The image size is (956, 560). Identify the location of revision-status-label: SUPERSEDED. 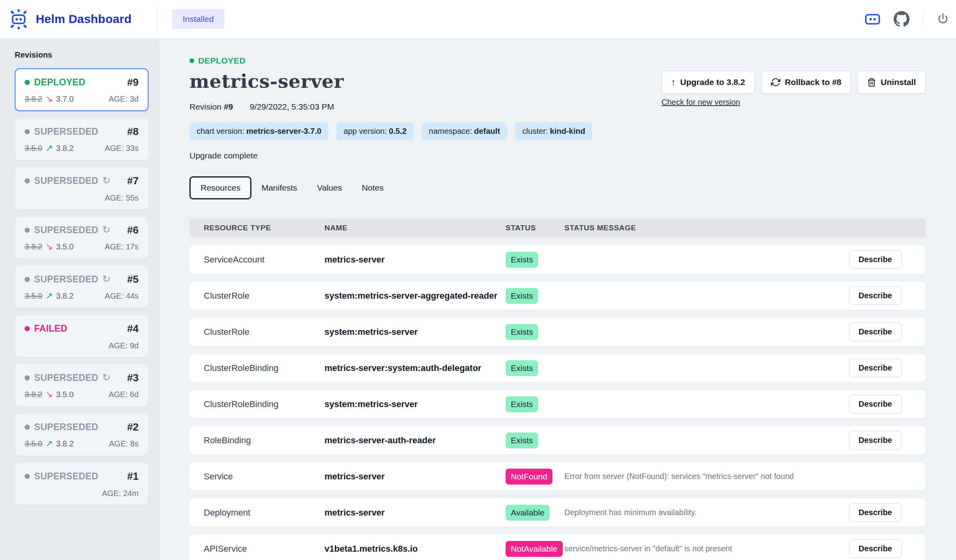
(66, 230).